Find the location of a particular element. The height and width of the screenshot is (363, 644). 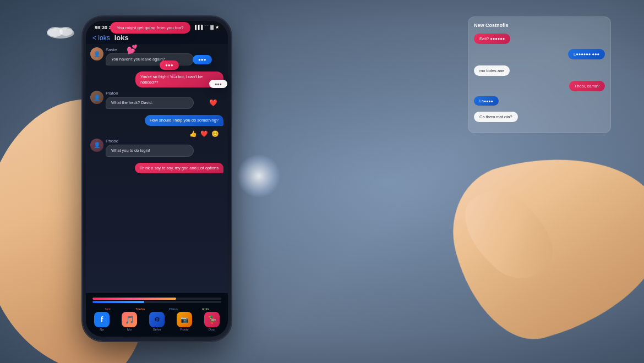

cloud-row-5: La●●●● is located at coordinates (539, 102).